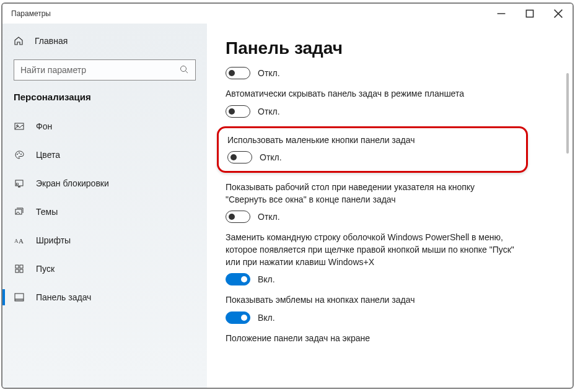 The height and width of the screenshot is (392, 575). I want to click on titlebar: Параметры, so click(288, 14).